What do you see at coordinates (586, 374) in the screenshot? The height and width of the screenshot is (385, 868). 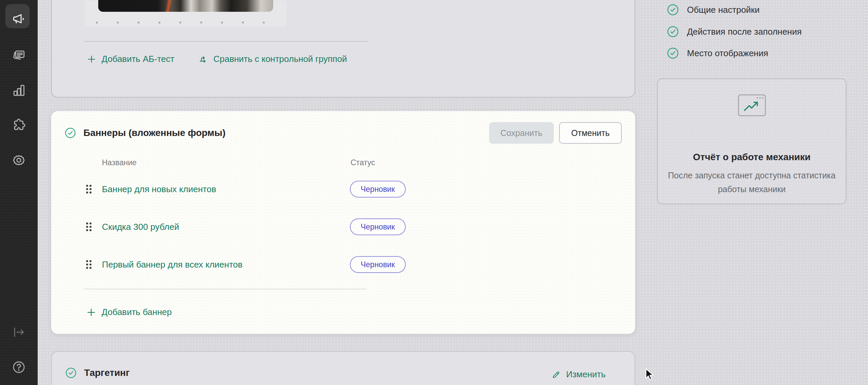 I see `edit-targeting-label: Изменить` at bounding box center [586, 374].